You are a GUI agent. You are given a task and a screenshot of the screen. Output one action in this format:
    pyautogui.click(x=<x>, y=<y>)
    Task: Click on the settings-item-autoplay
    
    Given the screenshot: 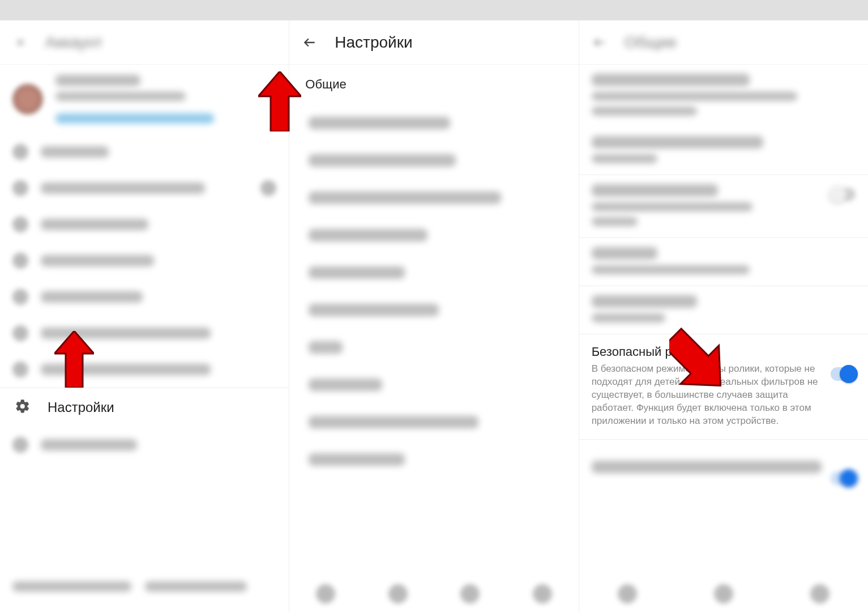 What is the action you would take?
    pyautogui.click(x=434, y=123)
    